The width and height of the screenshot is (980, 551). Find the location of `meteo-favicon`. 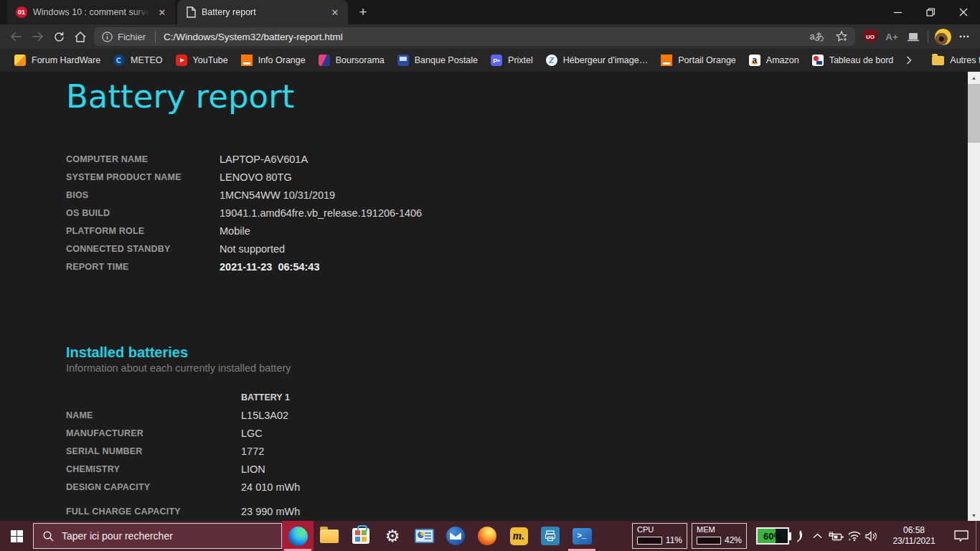

meteo-favicon is located at coordinates (119, 60).